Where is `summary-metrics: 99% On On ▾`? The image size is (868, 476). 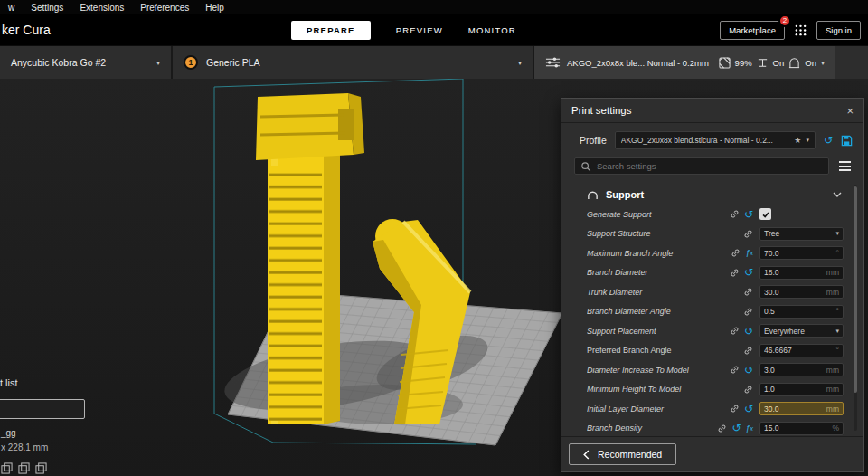
summary-metrics: 99% On On ▾ is located at coordinates (772, 63).